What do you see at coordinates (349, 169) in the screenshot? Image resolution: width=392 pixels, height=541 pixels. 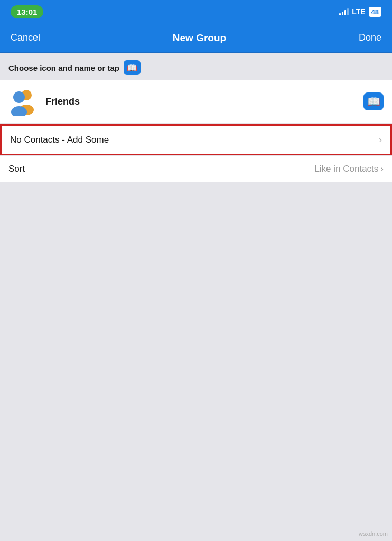 I see `sort-value: Like in Contacts ›` at bounding box center [349, 169].